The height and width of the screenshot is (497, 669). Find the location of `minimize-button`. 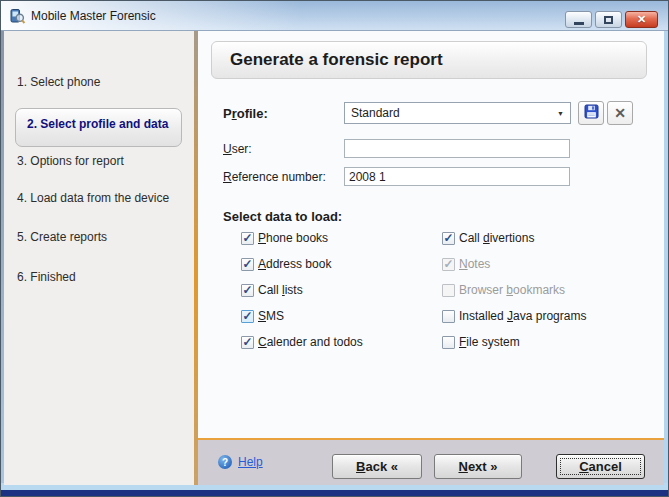

minimize-button is located at coordinates (578, 20).